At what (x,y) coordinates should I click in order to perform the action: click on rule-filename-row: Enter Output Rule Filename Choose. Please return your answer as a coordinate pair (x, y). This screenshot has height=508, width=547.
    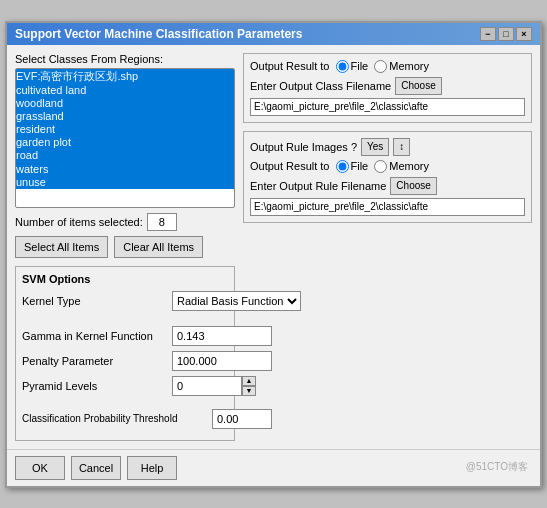
    Looking at the image, I should click on (388, 186).